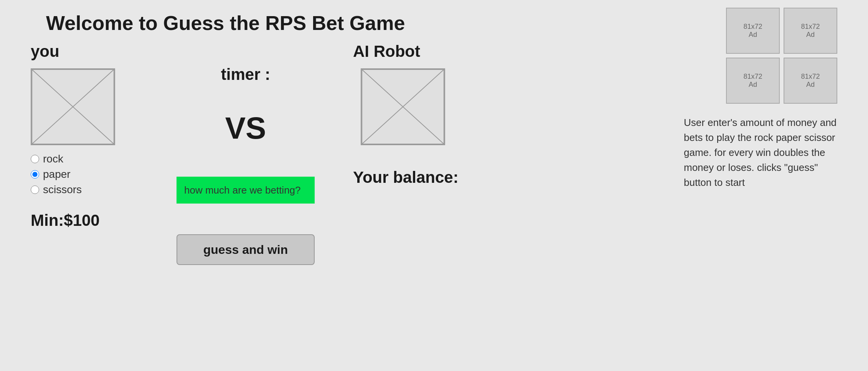 The image size is (868, 371). I want to click on ad-2-size: 81x72, so click(810, 27).